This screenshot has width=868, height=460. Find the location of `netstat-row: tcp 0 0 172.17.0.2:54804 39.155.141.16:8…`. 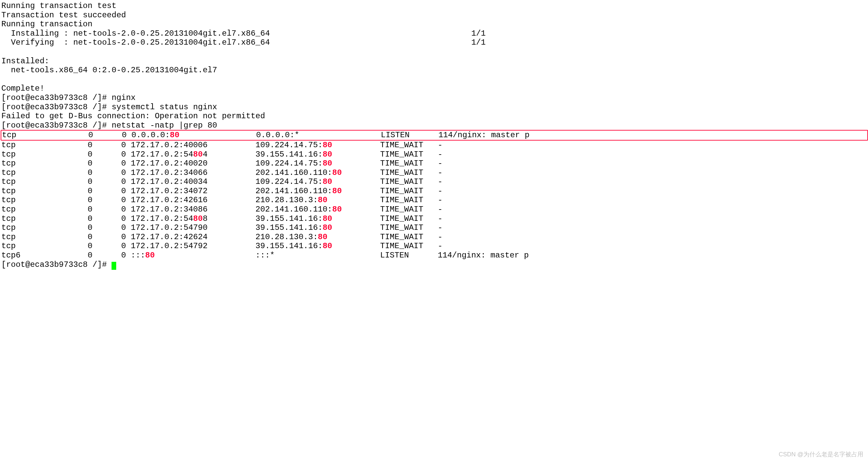

netstat-row: tcp 0 0 172.17.0.2:54804 39.155.141.16:8… is located at coordinates (222, 154).